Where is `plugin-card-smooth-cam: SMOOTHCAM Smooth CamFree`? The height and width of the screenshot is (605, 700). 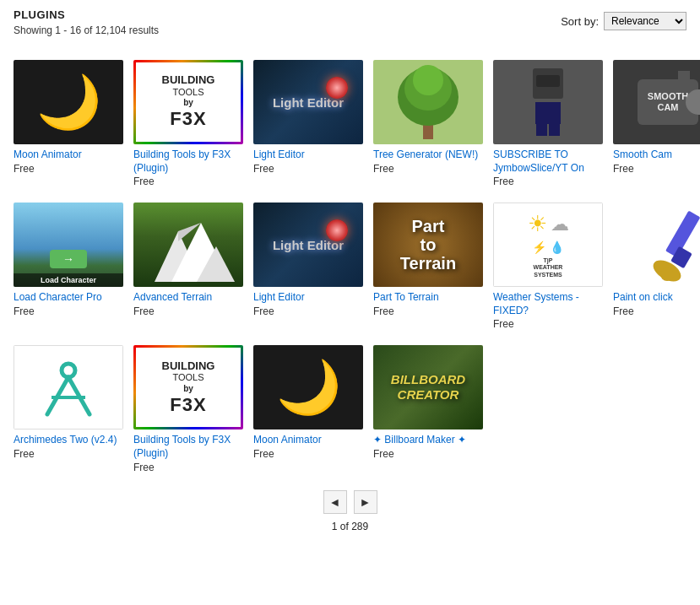 plugin-card-smooth-cam: SMOOTHCAM Smooth CamFree is located at coordinates (657, 123).